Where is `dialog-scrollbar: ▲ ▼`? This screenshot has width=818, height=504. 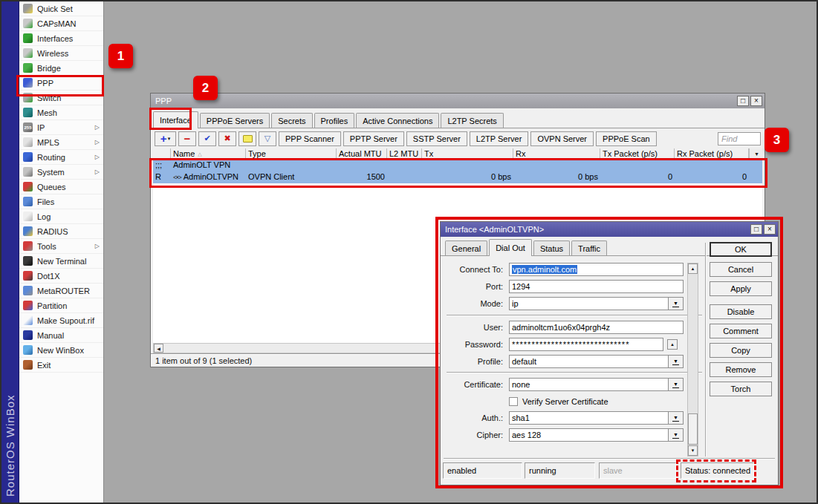
dialog-scrollbar: ▲ ▼ is located at coordinates (692, 359).